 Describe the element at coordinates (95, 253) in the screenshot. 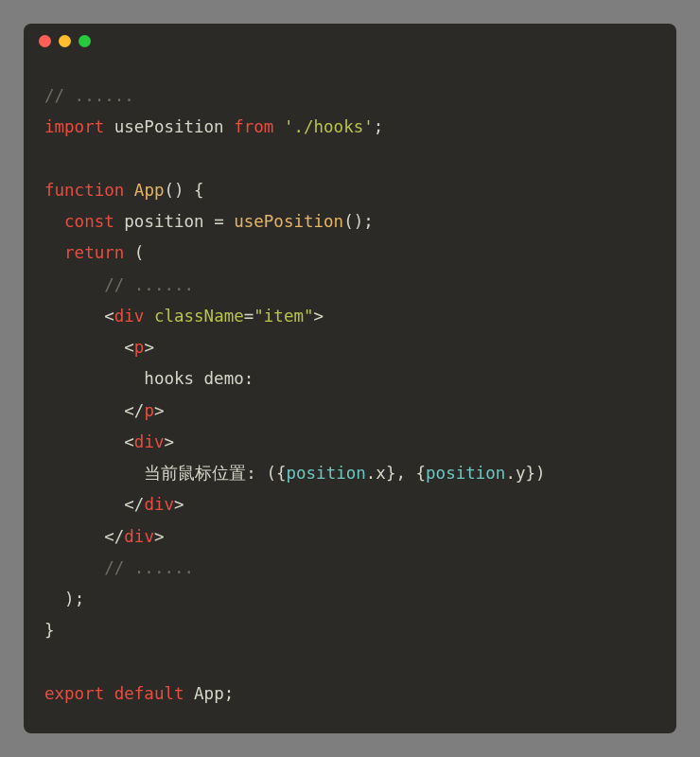

I see `code-token: return` at that location.